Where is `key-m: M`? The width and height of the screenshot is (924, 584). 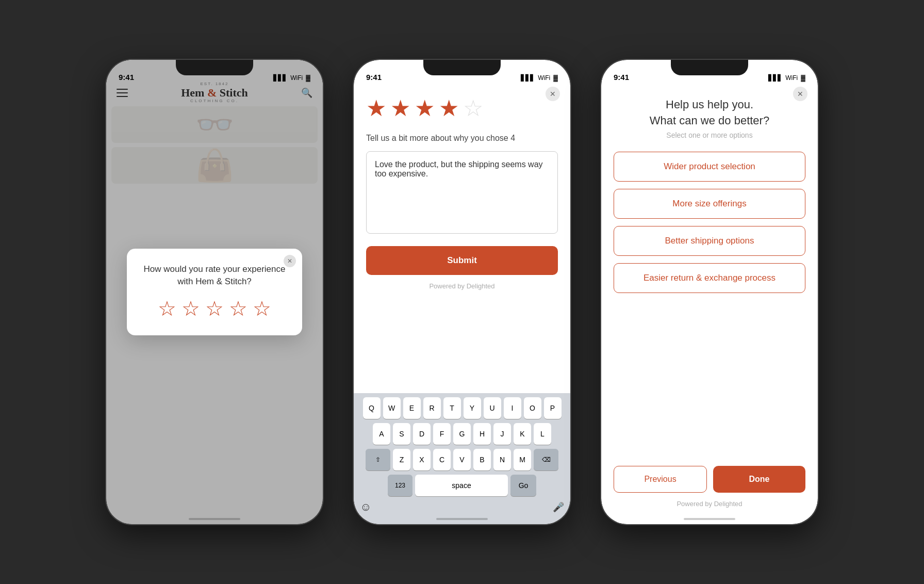
key-m: M is located at coordinates (522, 460).